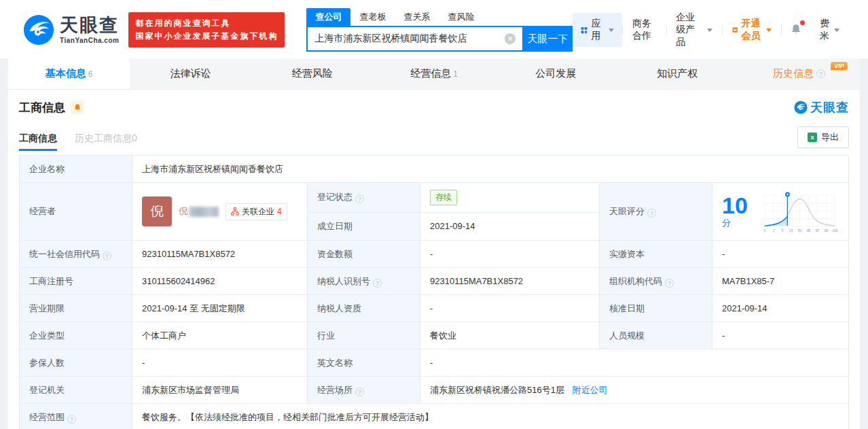 The height and width of the screenshot is (429, 868). What do you see at coordinates (656, 212) in the screenshot?
I see `field-label: 天眼评分?` at bounding box center [656, 212].